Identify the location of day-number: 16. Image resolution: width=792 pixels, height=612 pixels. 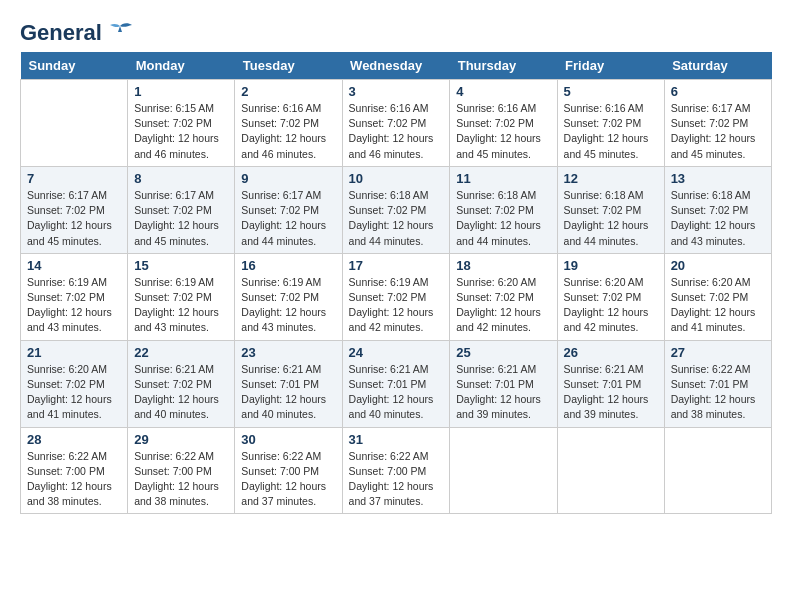
(288, 266).